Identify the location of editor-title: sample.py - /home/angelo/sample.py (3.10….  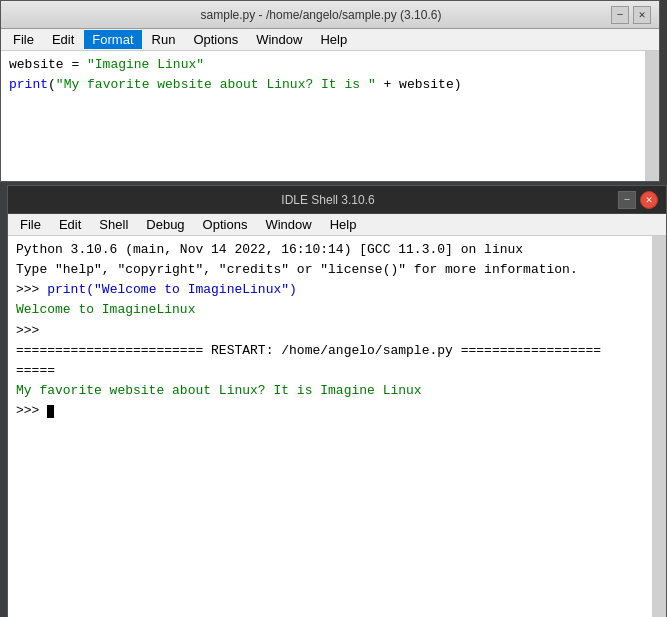
(321, 15).